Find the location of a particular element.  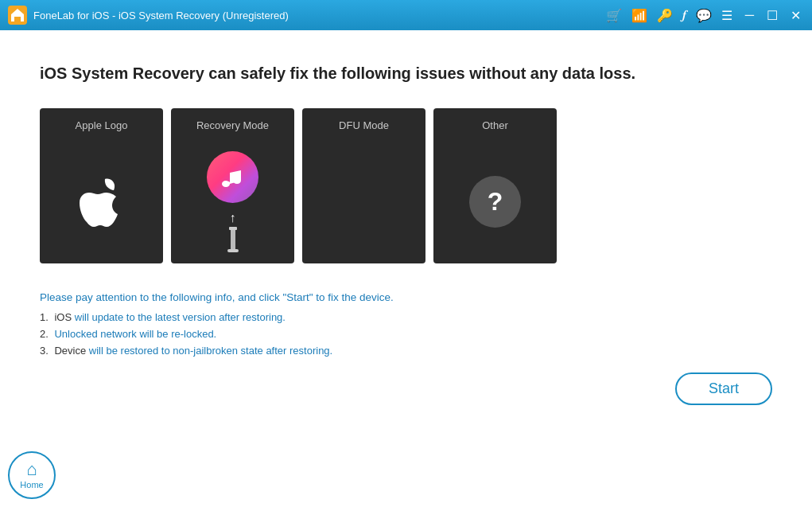

home-button: ⌂ Home is located at coordinates (32, 475).